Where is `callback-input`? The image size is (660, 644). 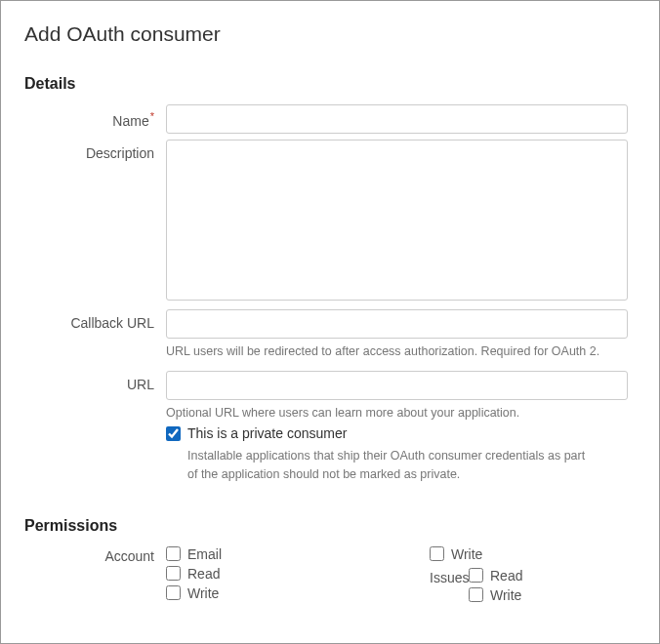
callback-input is located at coordinates (396, 324).